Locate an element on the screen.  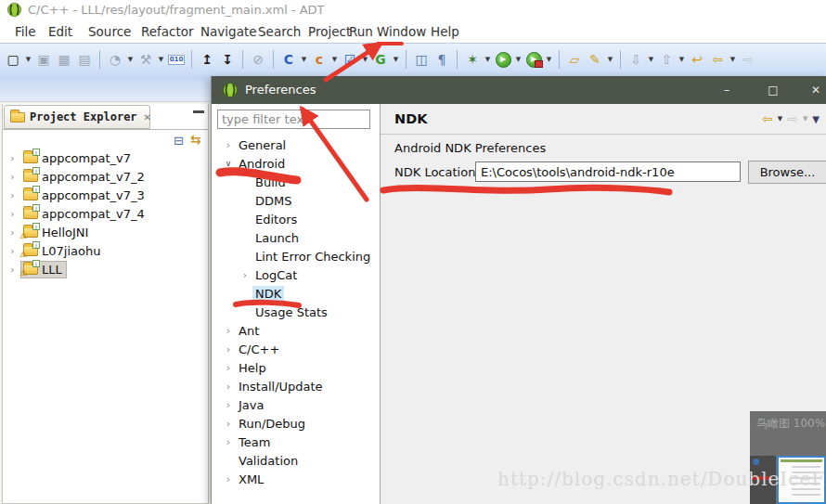
birdview-page-thumbnail is located at coordinates (802, 480).